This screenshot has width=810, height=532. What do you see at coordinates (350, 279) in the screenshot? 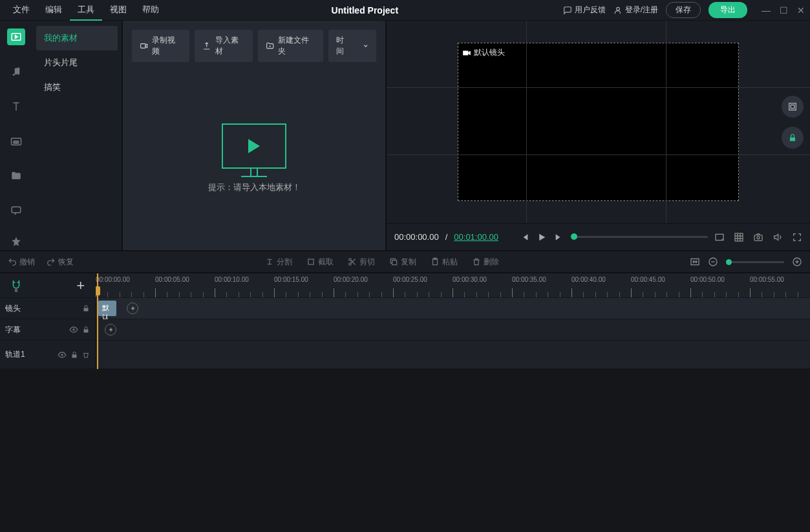
I see `ruler-label: 00:00:20.00` at bounding box center [350, 279].